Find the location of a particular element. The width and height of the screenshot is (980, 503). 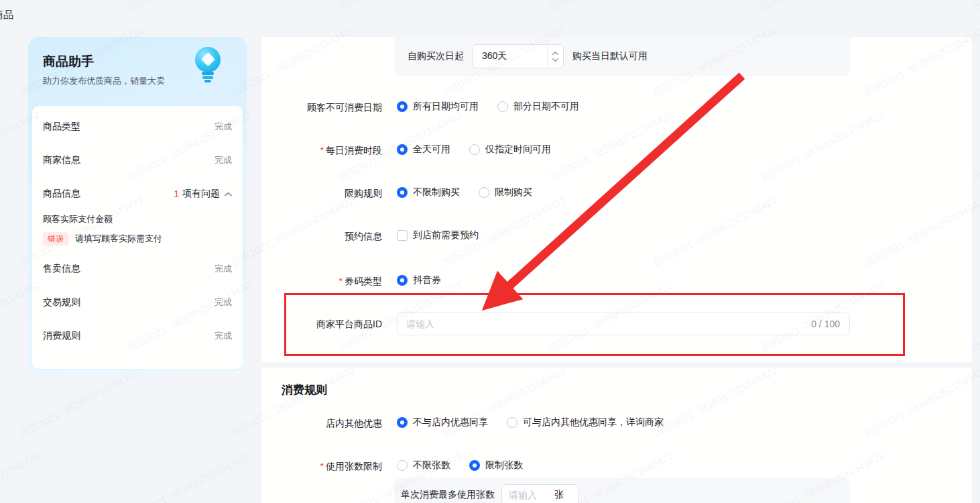

row-label: 使用张数限制 is located at coordinates (354, 466).